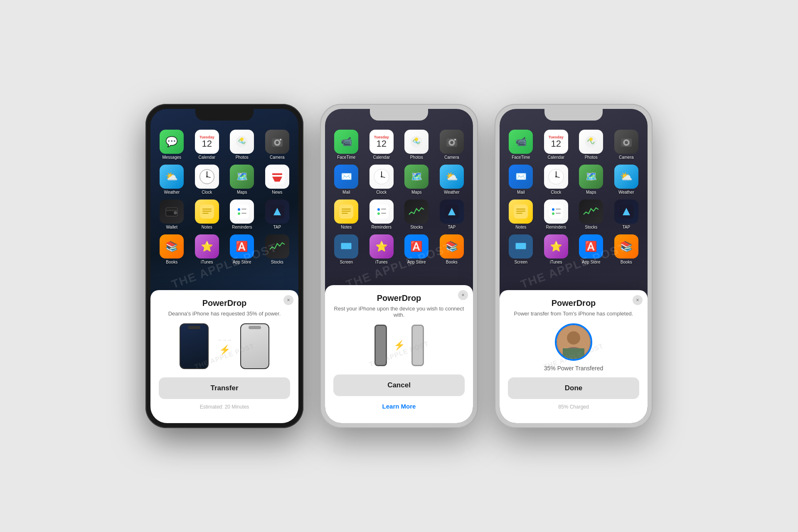 This screenshot has height=532, width=798. What do you see at coordinates (452, 249) in the screenshot?
I see `app2-books: 📚 Books` at bounding box center [452, 249].